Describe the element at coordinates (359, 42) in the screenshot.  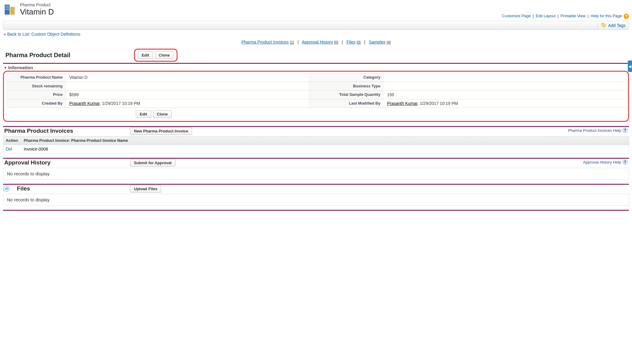
I see `related-files-count: [0]` at that location.